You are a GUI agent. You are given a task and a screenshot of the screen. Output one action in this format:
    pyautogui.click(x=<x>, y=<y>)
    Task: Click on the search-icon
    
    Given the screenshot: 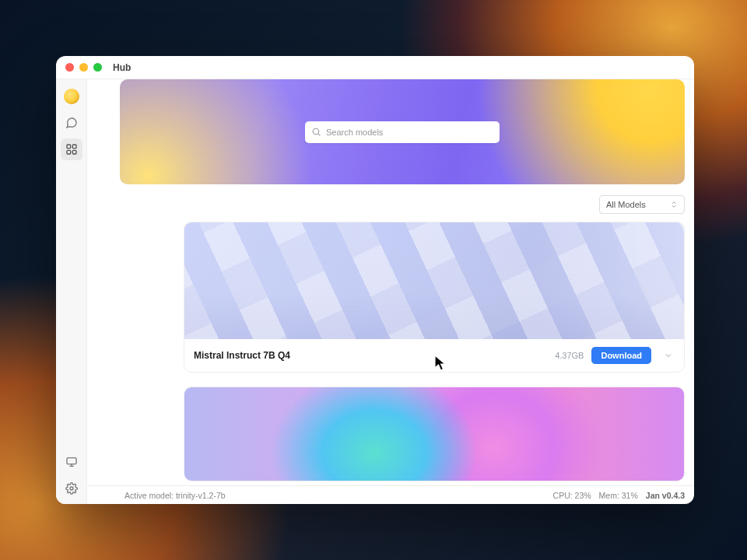 What is the action you would take?
    pyautogui.click(x=316, y=132)
    